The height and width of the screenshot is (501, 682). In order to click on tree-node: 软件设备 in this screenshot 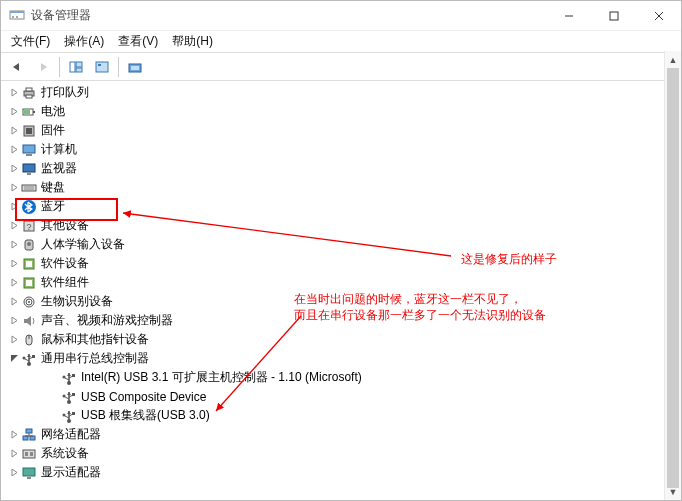, I will do `click(341, 264)`.